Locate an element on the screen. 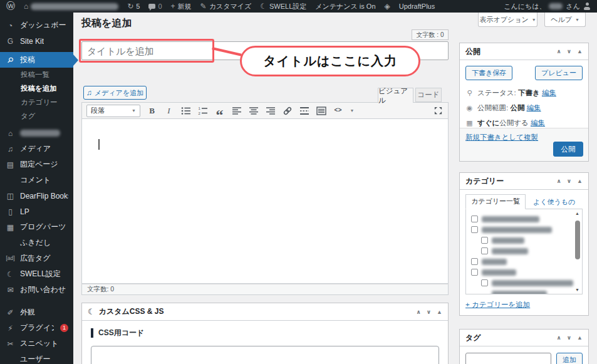  sidebar-item: ✉ お問い合わせ is located at coordinates (36, 289).